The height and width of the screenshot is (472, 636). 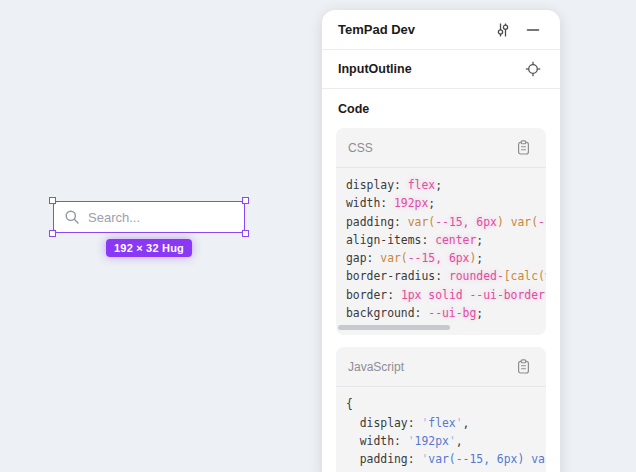 I want to click on code-section-title: Code, so click(x=442, y=109).